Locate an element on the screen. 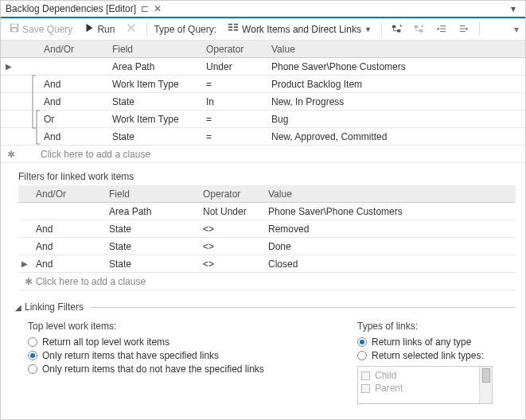 The image size is (526, 420). toolbar: Save Query Run Type of Query: Work Items… is located at coordinates (263, 29).